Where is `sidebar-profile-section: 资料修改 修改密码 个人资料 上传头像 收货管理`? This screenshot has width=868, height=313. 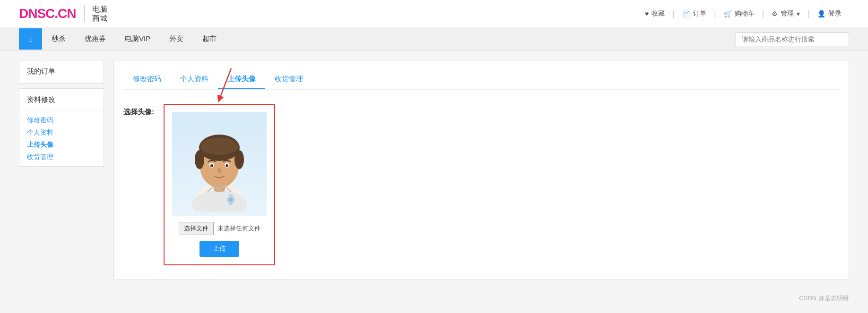
sidebar-profile-section: 资料修改 修改密码 个人资料 上传头像 收货管理 is located at coordinates (61, 127).